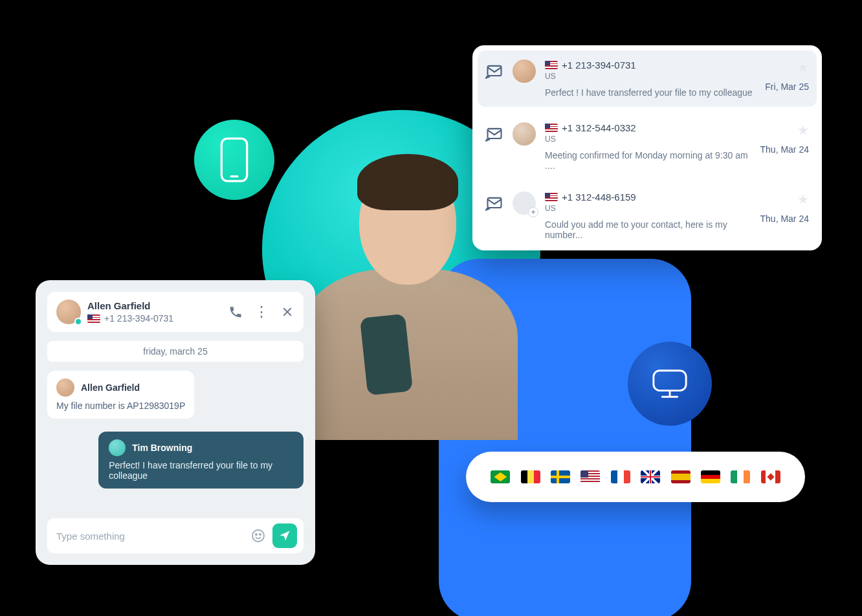 This screenshot has height=616, width=862. What do you see at coordinates (599, 65) in the screenshot?
I see `inbox-phone: +1 213-394-0731` at bounding box center [599, 65].